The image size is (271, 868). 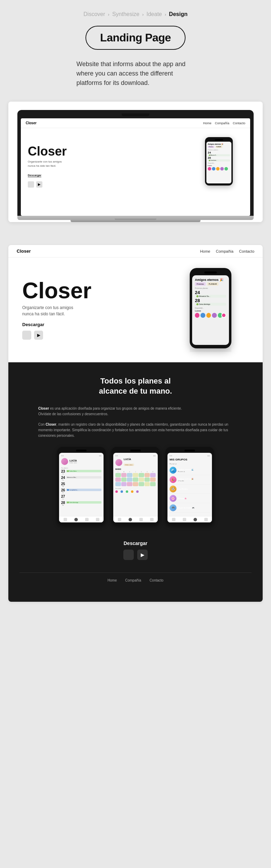 I want to click on website-footer-home: Home, so click(x=113, y=581).